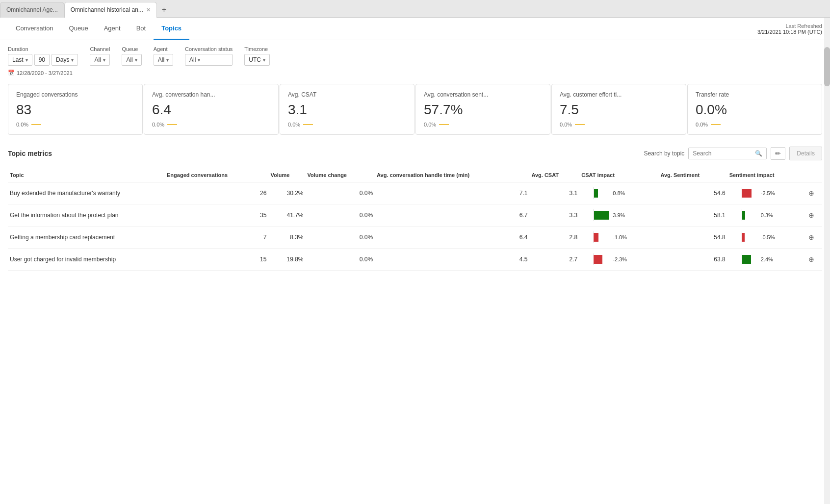 This screenshot has height=504, width=830. I want to click on search-input, so click(723, 153).